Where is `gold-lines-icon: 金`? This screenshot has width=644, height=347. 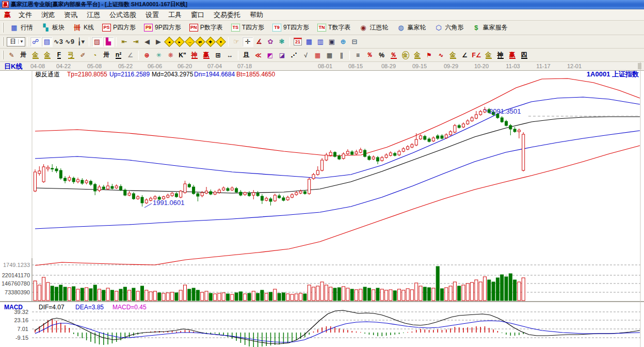 gold-lines-icon: 金 is located at coordinates (417, 55).